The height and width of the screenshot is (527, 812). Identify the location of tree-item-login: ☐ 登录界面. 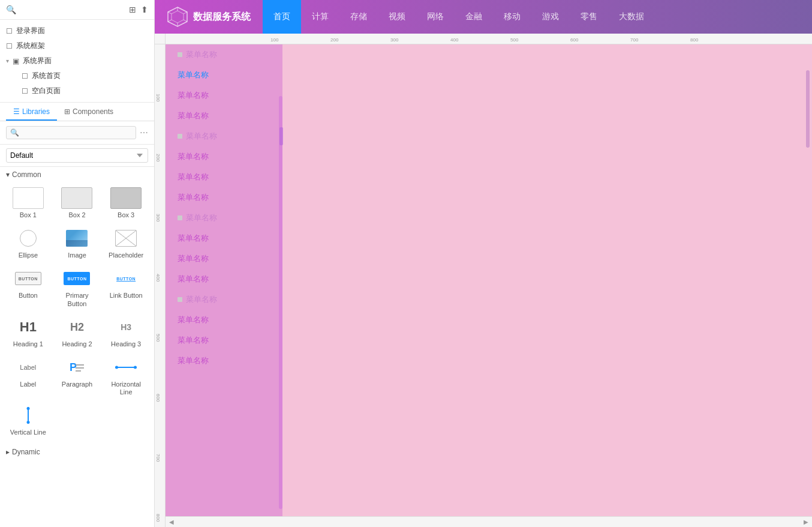
(77, 31).